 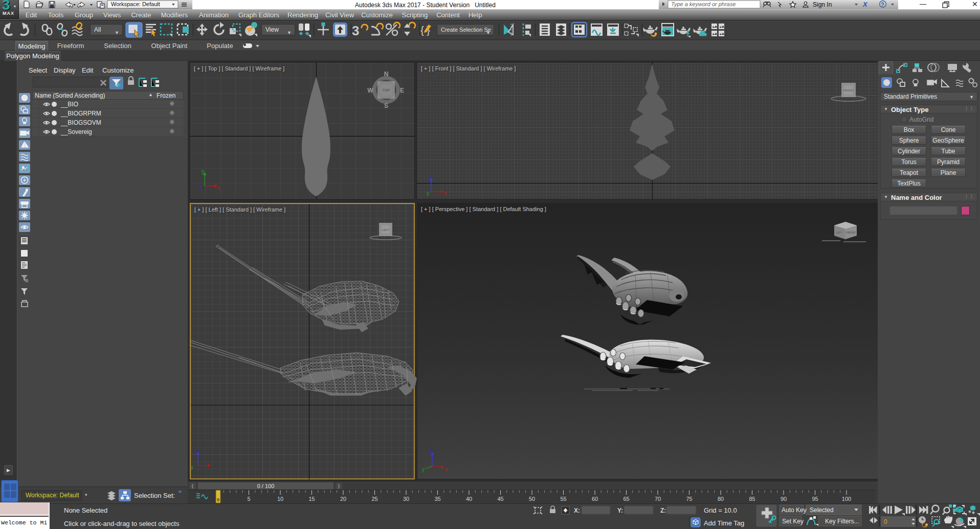 What do you see at coordinates (577, 511) in the screenshot?
I see `svg-text: X:` at bounding box center [577, 511].